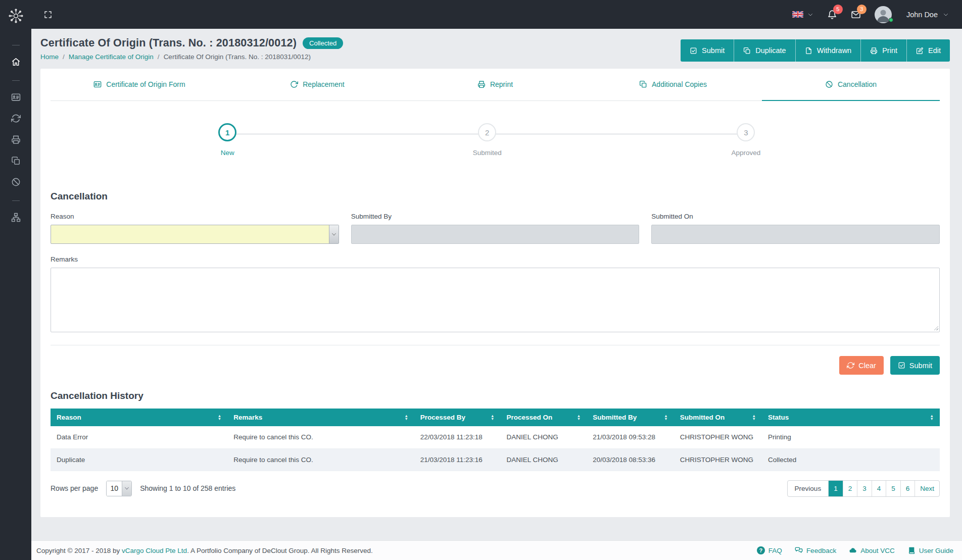 This screenshot has width=962, height=560. Describe the element at coordinates (761, 550) in the screenshot. I see `question-circle-icon: ?` at that location.